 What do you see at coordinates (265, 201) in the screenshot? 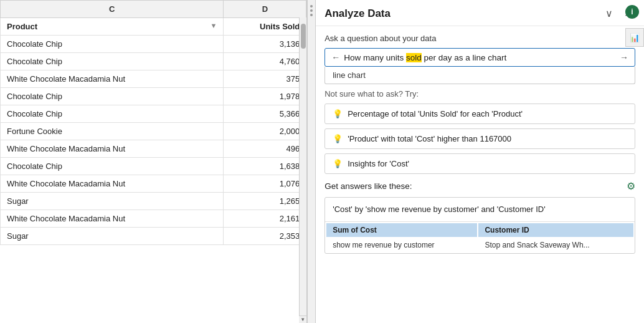
I see `units-cell: 1,265` at bounding box center [265, 201].